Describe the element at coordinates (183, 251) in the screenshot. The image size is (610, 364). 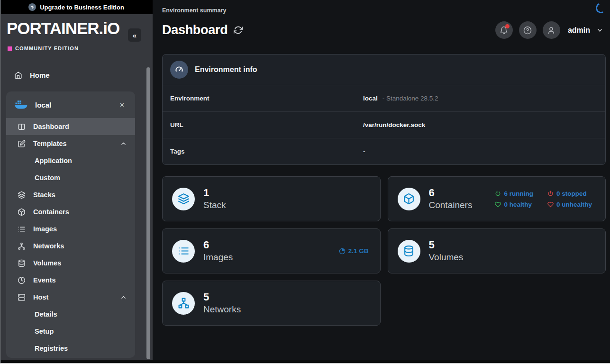
I see `list-icon` at that location.